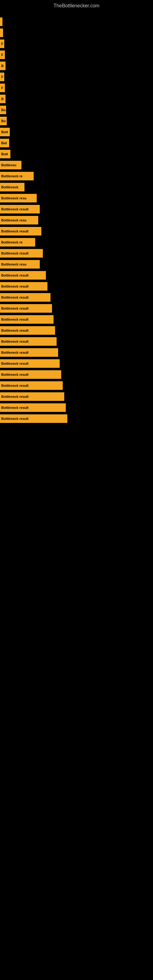 The height and width of the screenshot is (980, 153). I want to click on bar-label: Bot, so click(4, 143).